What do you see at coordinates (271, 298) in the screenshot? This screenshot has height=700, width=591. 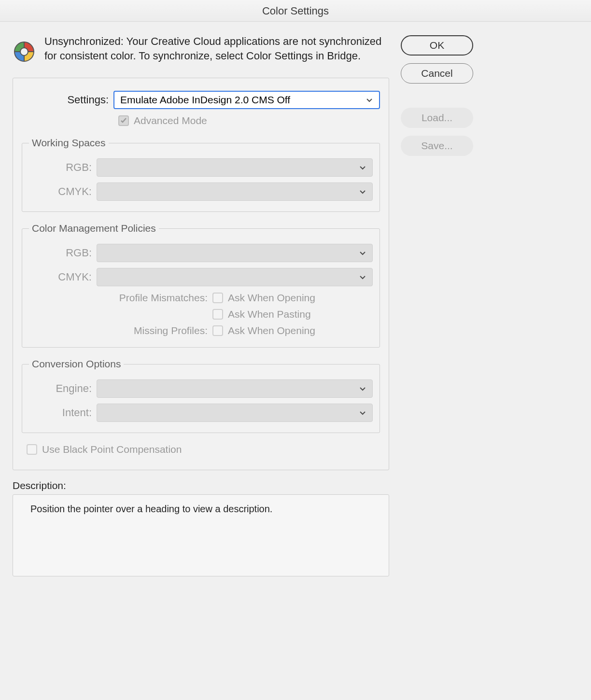 I see `mismatch-ask-opening-label: Ask When Opening` at bounding box center [271, 298].